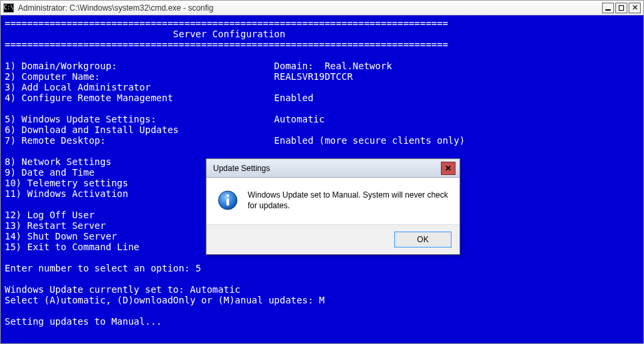 This screenshot has height=344, width=644. What do you see at coordinates (333, 206) in the screenshot?
I see `update-settings-dialog: Update Settings ✕ Windows Update set to …` at bounding box center [333, 206].